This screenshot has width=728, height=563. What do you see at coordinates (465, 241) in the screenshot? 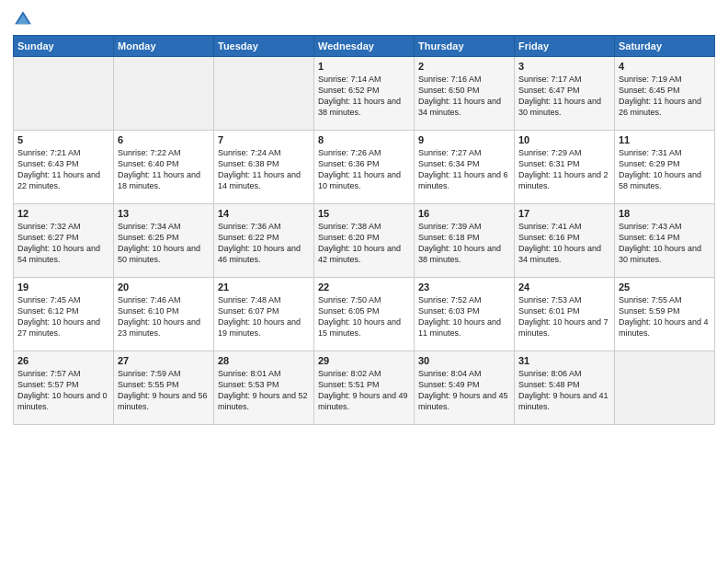
I see `calendar-cell: 16Sunrise: 7:39 AM Sunset: 6:18 PM Dayli…` at bounding box center [465, 241].